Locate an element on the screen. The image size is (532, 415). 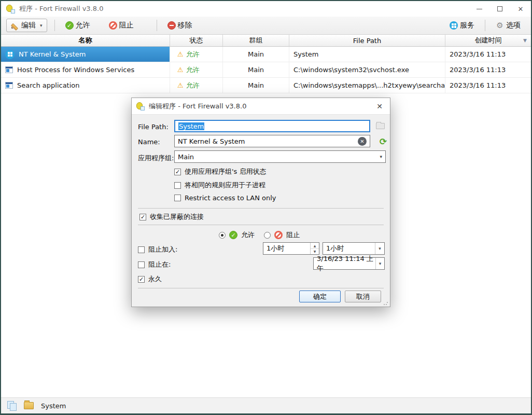
minimize-button is located at coordinates (479, 9).